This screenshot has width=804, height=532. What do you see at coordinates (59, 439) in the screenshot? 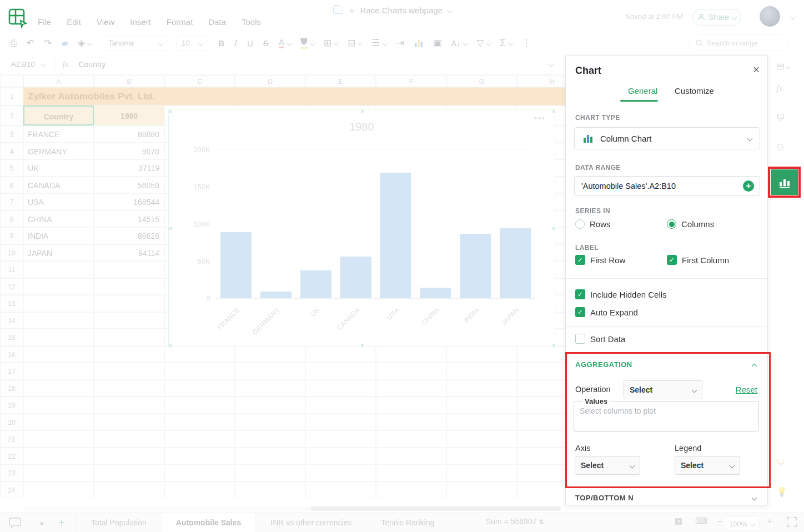
I see `cell-A21` at bounding box center [59, 439].